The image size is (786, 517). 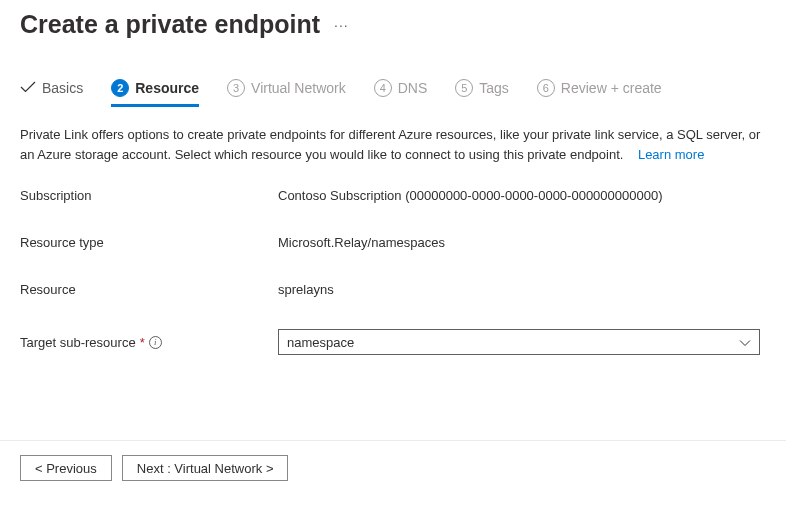 I want to click on more-icon: ···, so click(x=342, y=25).